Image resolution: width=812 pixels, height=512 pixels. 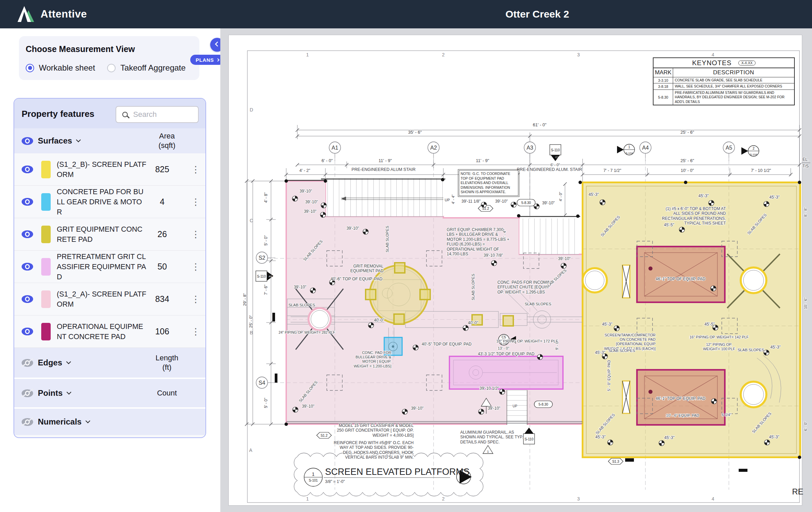 I want to click on measurement-view-title: Choose Measurement View, so click(x=80, y=49).